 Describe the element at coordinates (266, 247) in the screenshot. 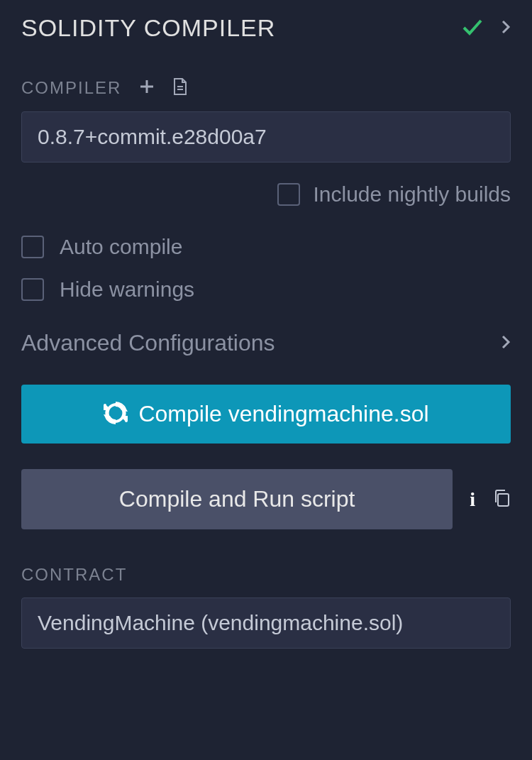

I see `auto-compile-row: Auto compile` at that location.